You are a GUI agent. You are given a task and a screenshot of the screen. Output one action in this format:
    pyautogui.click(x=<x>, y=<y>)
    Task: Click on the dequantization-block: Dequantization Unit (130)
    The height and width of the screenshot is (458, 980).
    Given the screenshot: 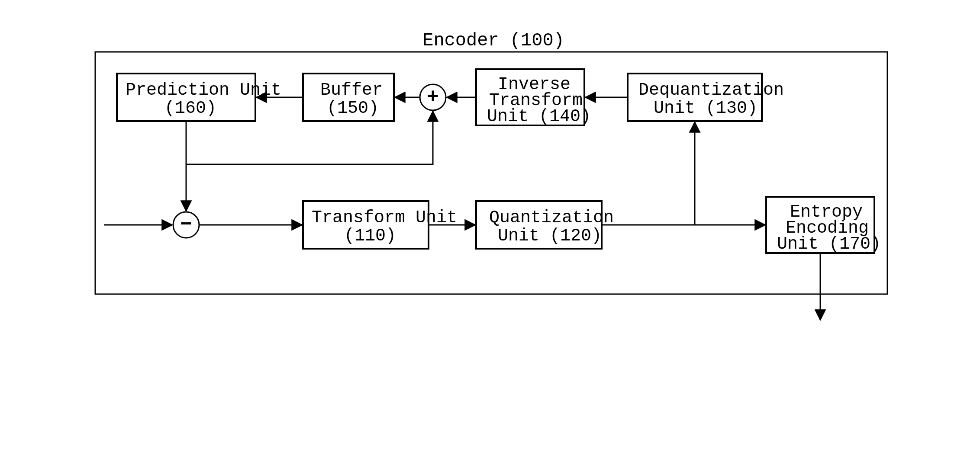 What is the action you would take?
    pyautogui.click(x=706, y=97)
    